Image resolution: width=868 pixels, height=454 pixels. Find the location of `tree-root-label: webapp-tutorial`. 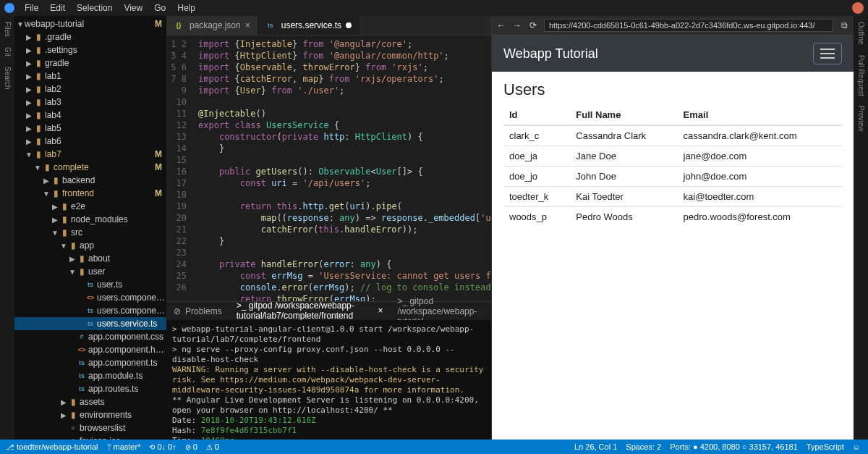

tree-root-label: webapp-tutorial is located at coordinates (90, 24).